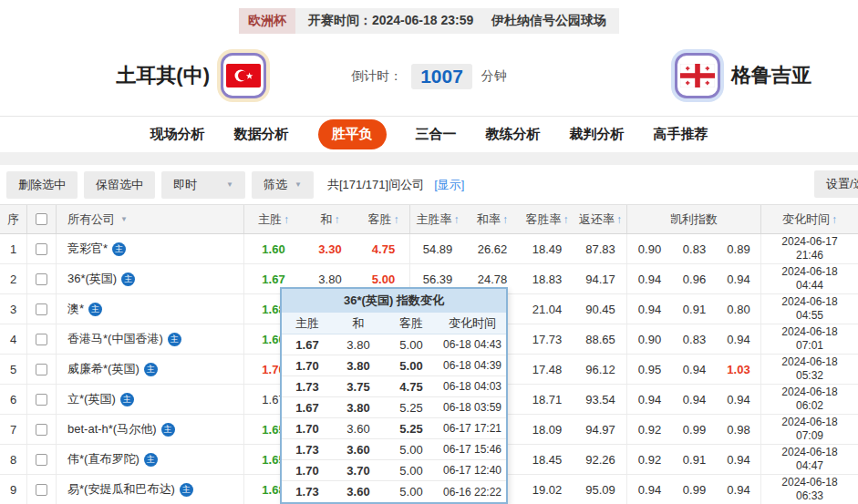  Describe the element at coordinates (547, 279) in the screenshot. I see `rate-cell: 18.83` at that location.